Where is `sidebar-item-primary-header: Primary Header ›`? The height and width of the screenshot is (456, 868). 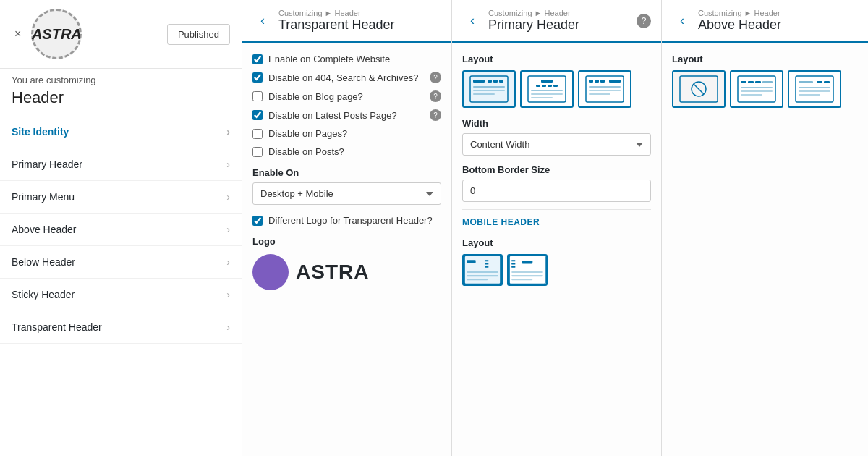 sidebar-item-primary-header: Primary Header › is located at coordinates (121, 165).